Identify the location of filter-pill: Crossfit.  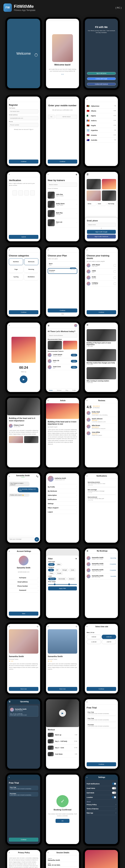
(59, 574).